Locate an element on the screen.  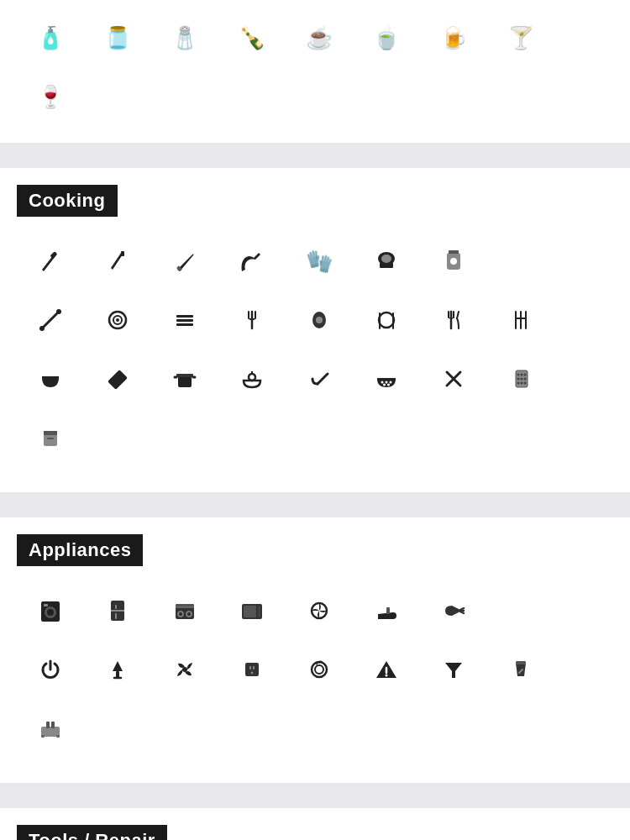
egg-icon is located at coordinates (319, 320).